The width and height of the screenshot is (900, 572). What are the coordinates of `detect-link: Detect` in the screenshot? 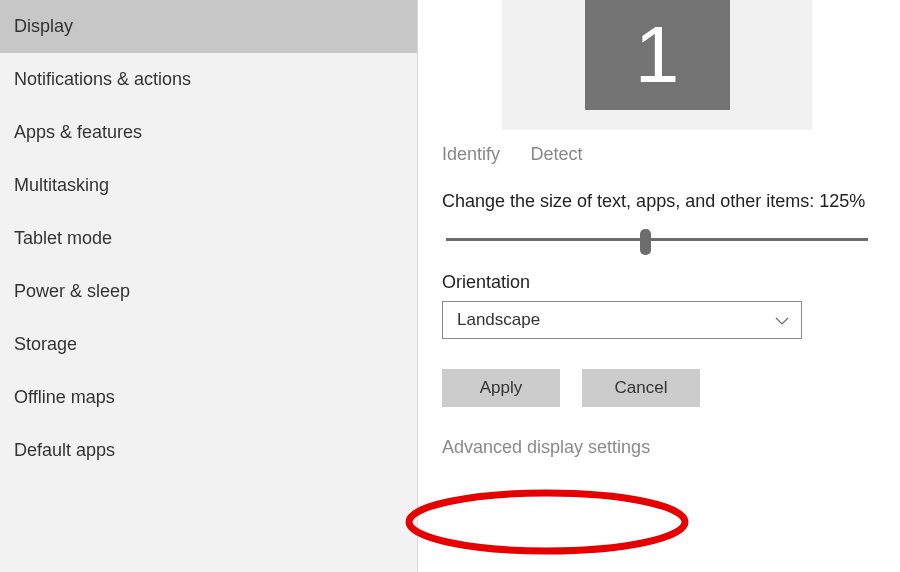 It's located at (557, 154).